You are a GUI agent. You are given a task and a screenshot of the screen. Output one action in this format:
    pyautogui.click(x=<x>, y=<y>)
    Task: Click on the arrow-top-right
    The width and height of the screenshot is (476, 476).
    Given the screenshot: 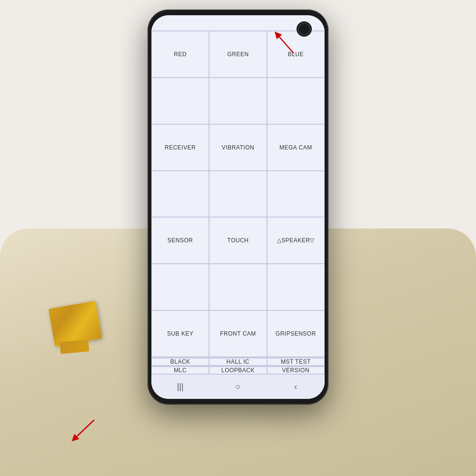 What is the action you would take?
    pyautogui.click(x=284, y=44)
    